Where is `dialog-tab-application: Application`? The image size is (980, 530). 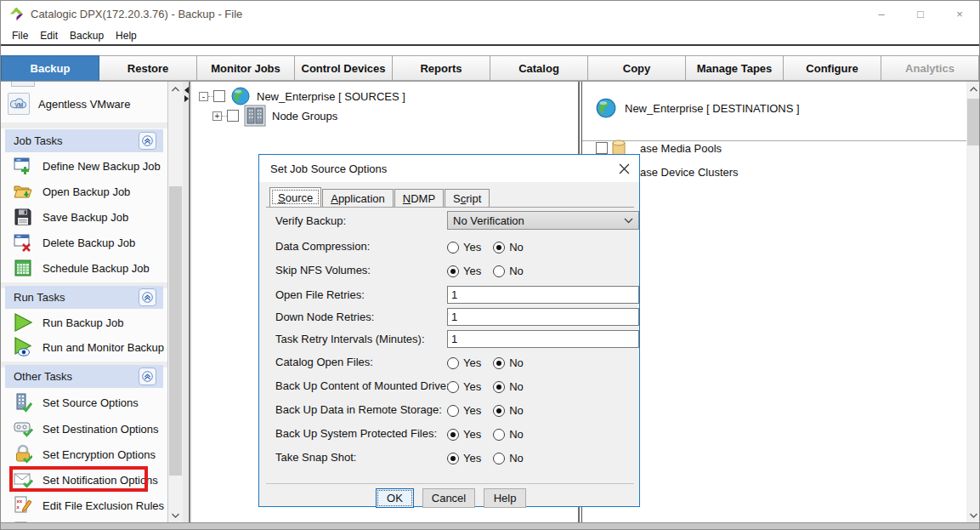 dialog-tab-application: Application is located at coordinates (358, 197).